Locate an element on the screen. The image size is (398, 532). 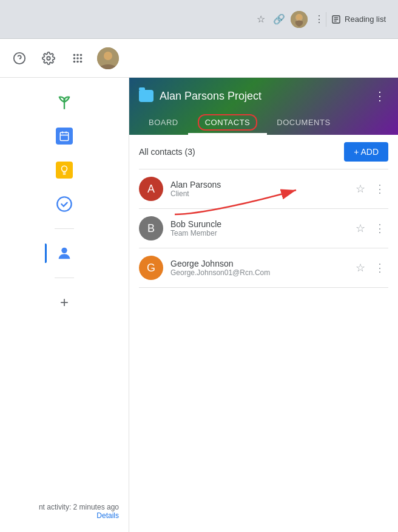
contact-name-alan: Alan Parsons is located at coordinates (257, 185).